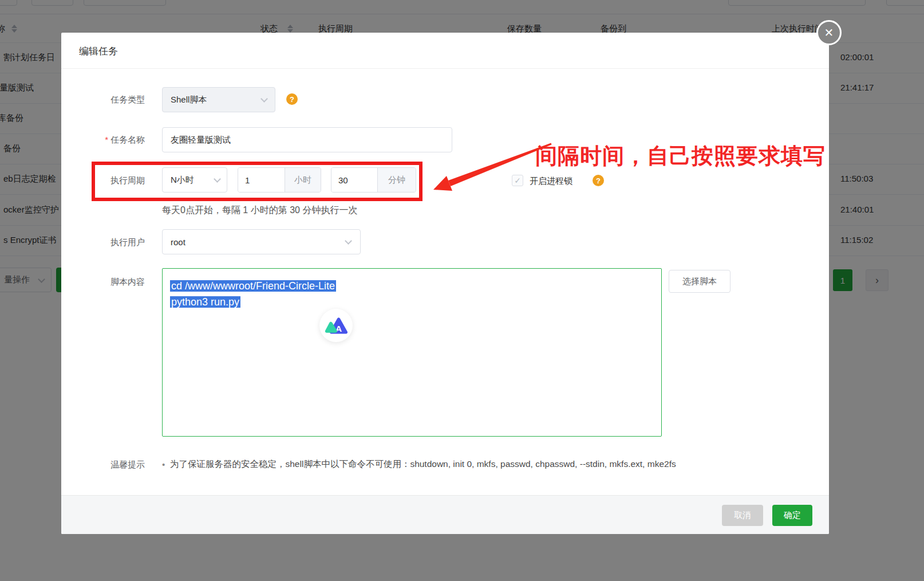 This screenshot has height=581, width=924. I want to click on select-script-button: 选择脚本, so click(700, 281).